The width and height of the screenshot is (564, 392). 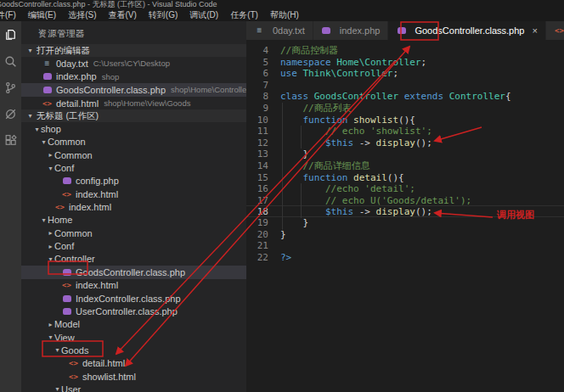 I want to click on code-line: 15 function detail(){, so click(x=405, y=178).